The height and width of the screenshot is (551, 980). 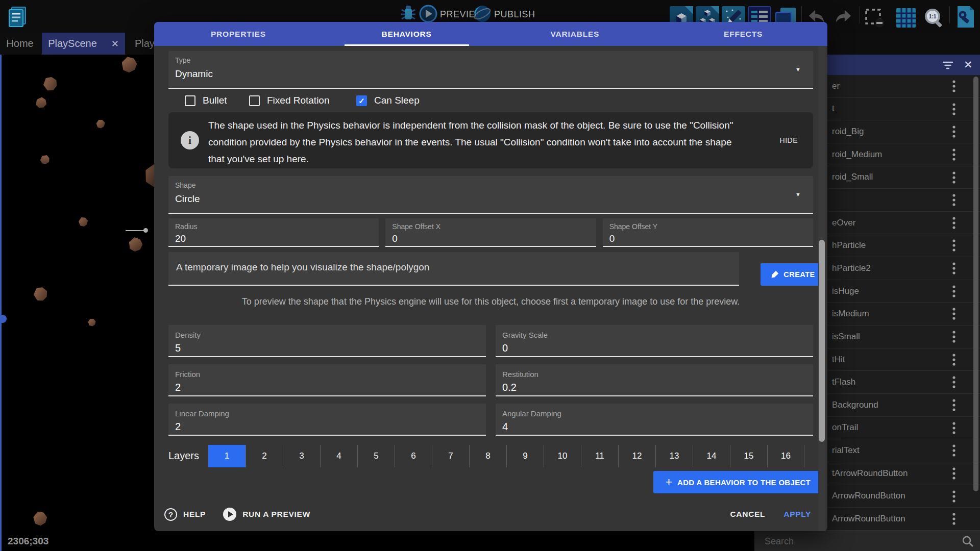 What do you see at coordinates (491, 70) in the screenshot?
I see `type-select: Type Dynamic ▼` at bounding box center [491, 70].